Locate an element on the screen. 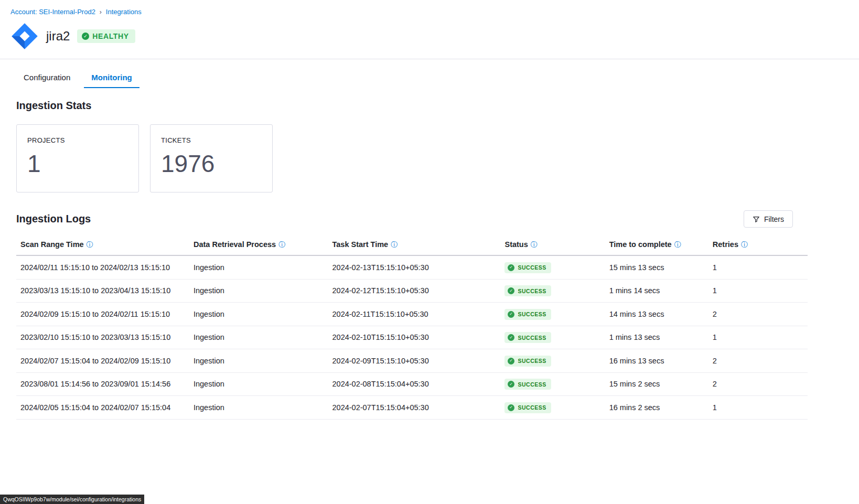 This screenshot has height=504, width=859. time-to-complete-cell: 16 mins 2 secs is located at coordinates (657, 408).